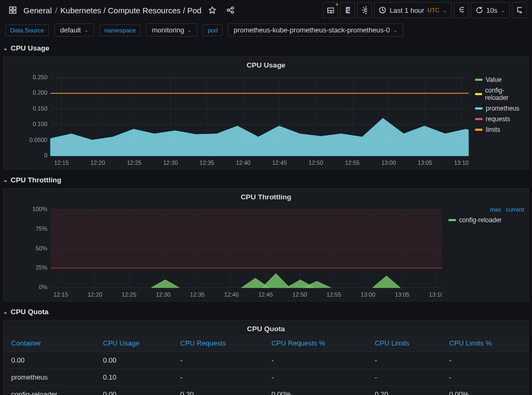 This screenshot has height=395, width=532. I want to click on var-datasource-select: default ⌄, so click(74, 30).